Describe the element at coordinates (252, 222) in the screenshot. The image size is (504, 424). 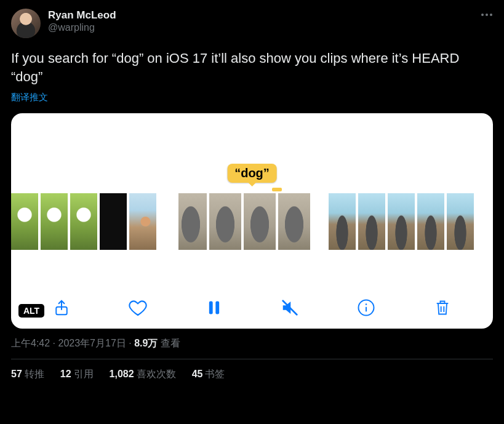
I see `video-timeline` at that location.